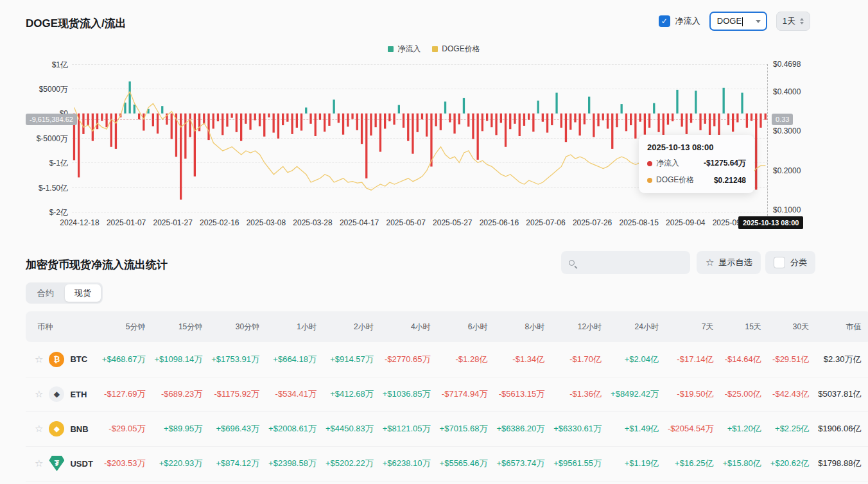 The height and width of the screenshot is (484, 868). I want to click on column-header: 24小时, so click(639, 327).